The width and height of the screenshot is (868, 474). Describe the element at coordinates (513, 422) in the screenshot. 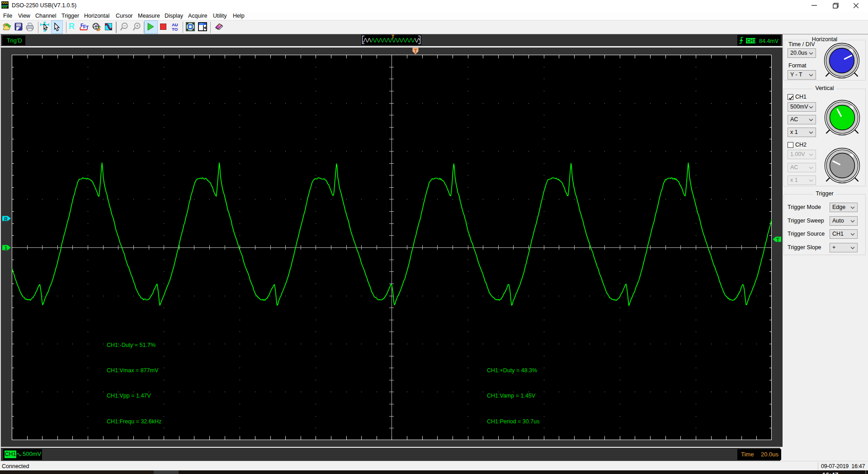

I see `svg-text: CH1:Period = 30.7us` at that location.